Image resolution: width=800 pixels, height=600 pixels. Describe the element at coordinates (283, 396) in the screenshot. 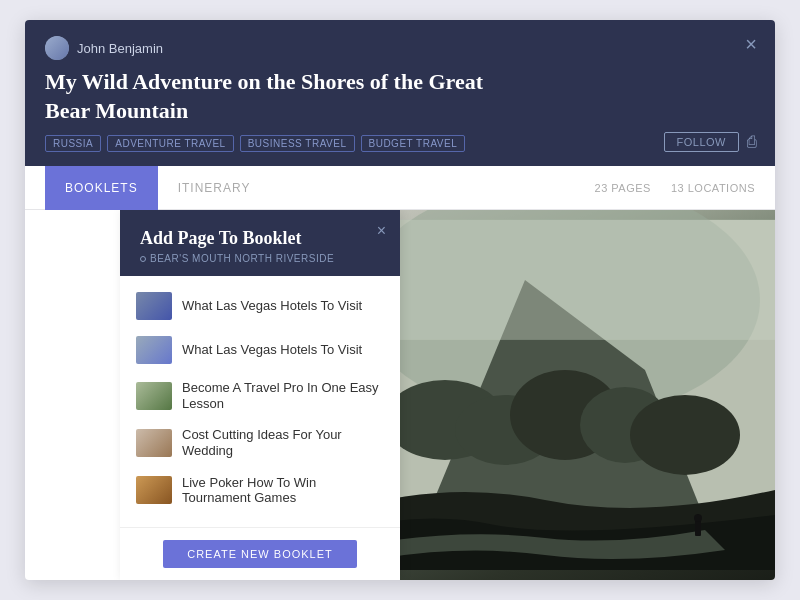

I see `list-item-label: Become A Travel Pro In One Easy Lesson` at that location.